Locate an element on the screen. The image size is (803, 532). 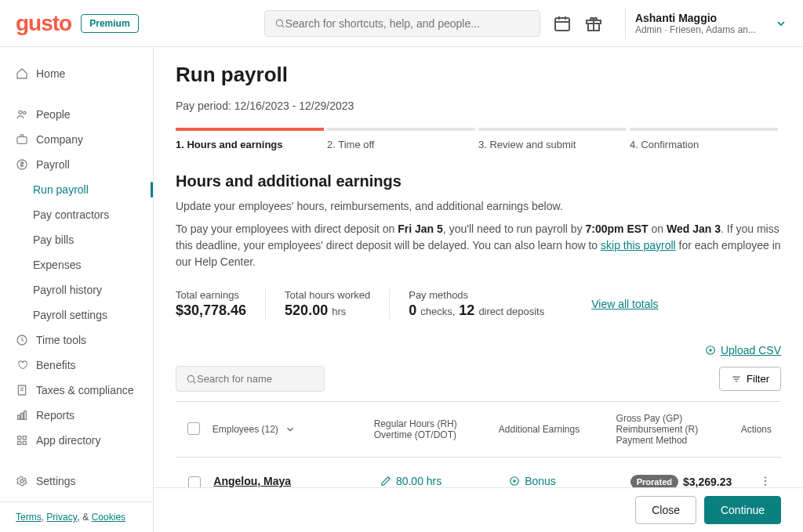
privacy-link: Privacy is located at coordinates (61, 517).